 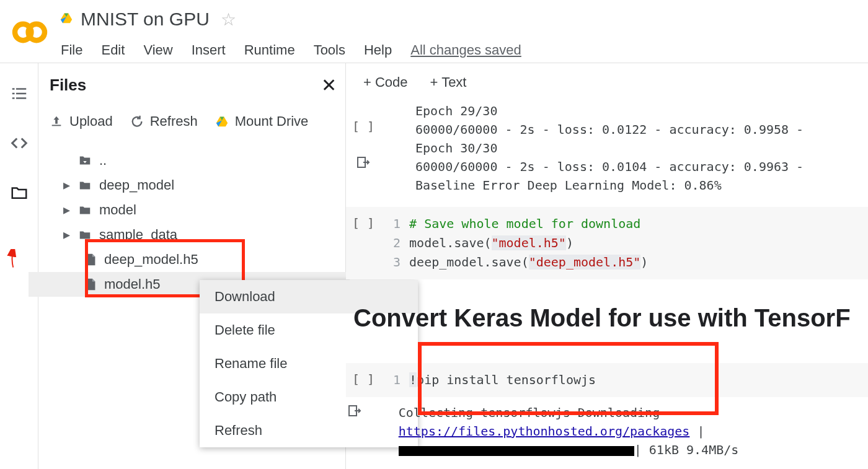 I want to click on mount-drive-button: Mount Drive, so click(x=262, y=121).